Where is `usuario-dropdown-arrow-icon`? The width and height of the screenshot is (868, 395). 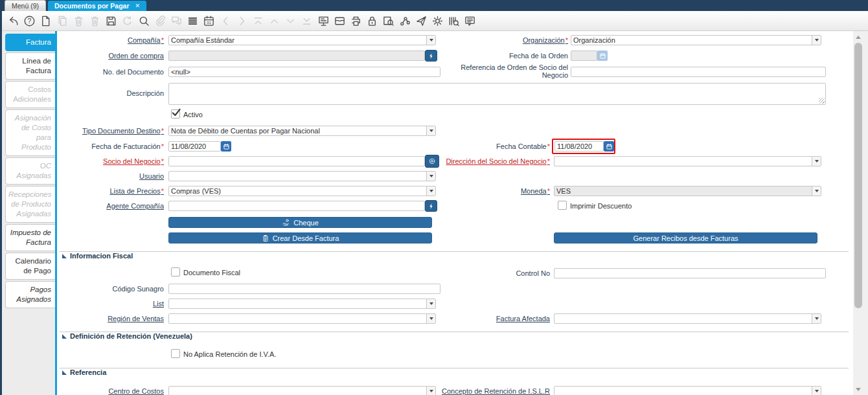 usuario-dropdown-arrow-icon is located at coordinates (431, 176).